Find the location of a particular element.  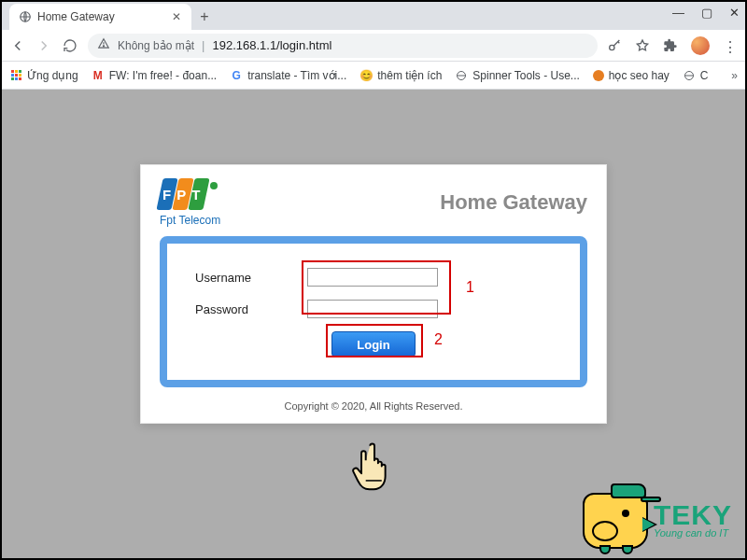

duck-icon is located at coordinates (615, 521).